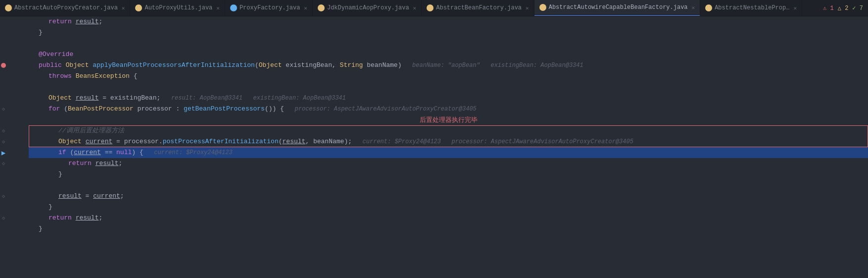 This screenshot has height=278, width=868. What do you see at coordinates (448, 196) in the screenshot?
I see `code-line-result-assign: result = current ;` at bounding box center [448, 196].